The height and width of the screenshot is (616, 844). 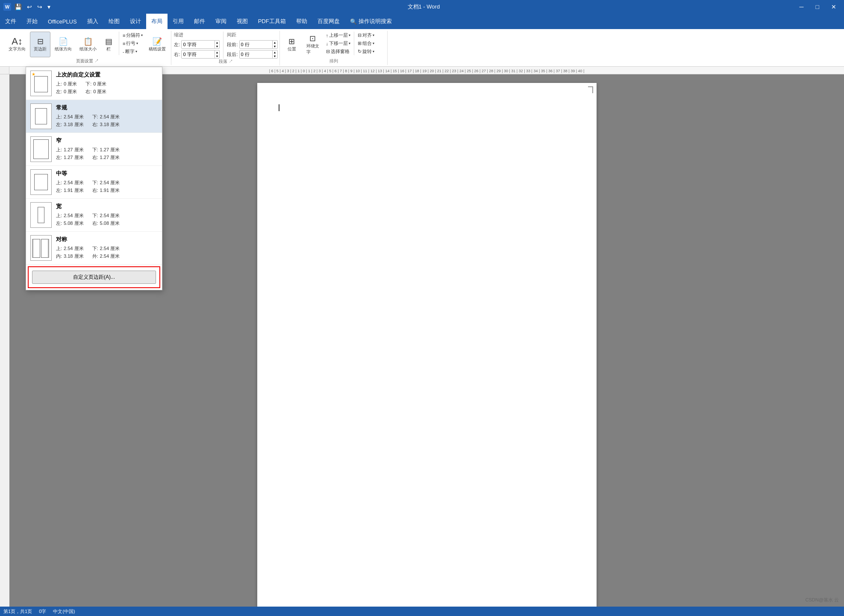 I want to click on menu-bar: 文件 开始 OfficePLUS 插入 绘图 设计 布局 引用 邮件 审阅 视图…, so click(x=422, y=21).